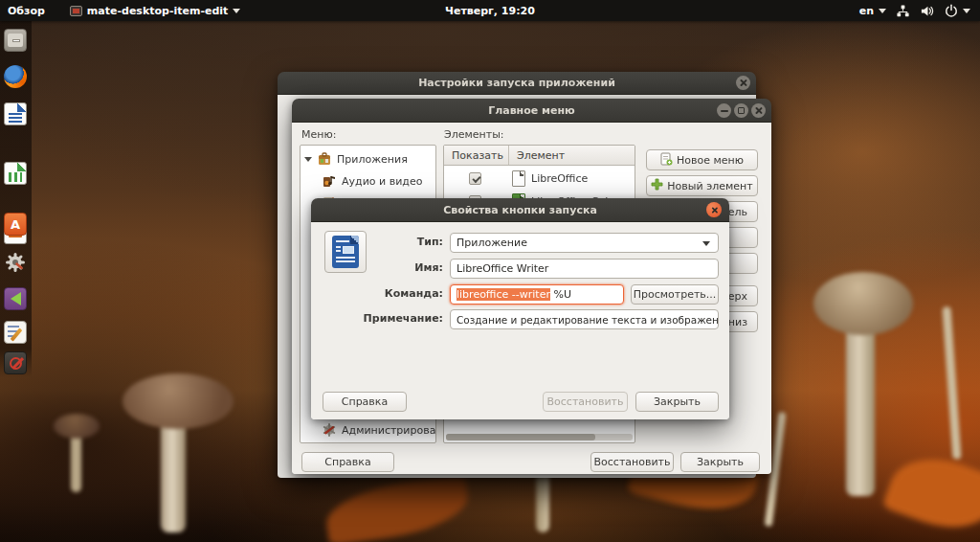 The width and height of the screenshot is (980, 542). Describe the element at coordinates (329, 430) in the screenshot. I see `administration-icon` at that location.